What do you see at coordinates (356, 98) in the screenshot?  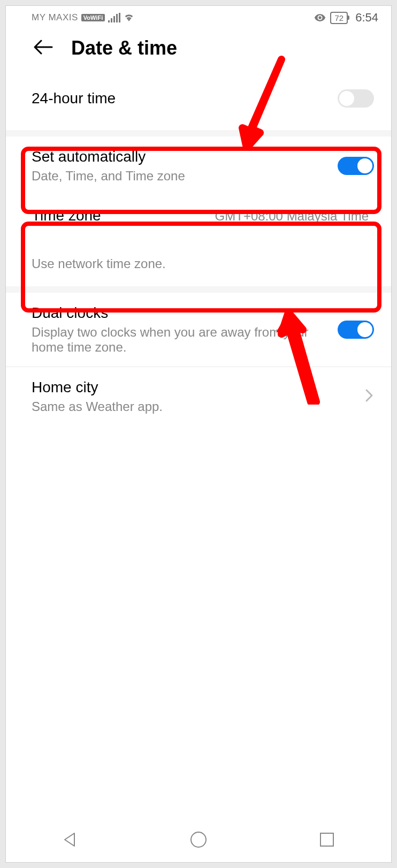 I see `toggle-24hour` at bounding box center [356, 98].